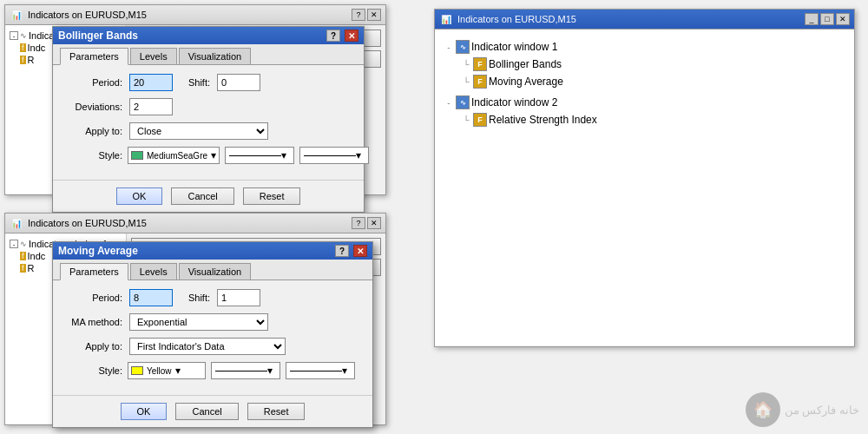  What do you see at coordinates (239, 82) in the screenshot?
I see `bollinger-shift-input` at bounding box center [239, 82].